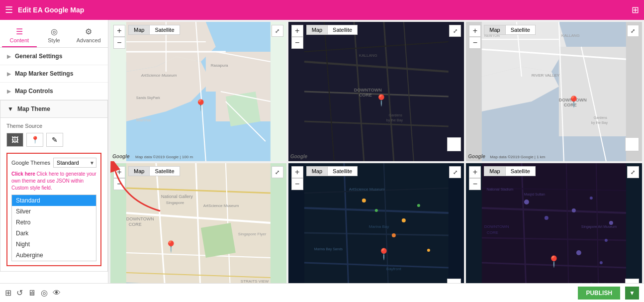  I want to click on google-themes-select: Standard Silver Retro Dark Night Aubergi…, so click(75, 163).